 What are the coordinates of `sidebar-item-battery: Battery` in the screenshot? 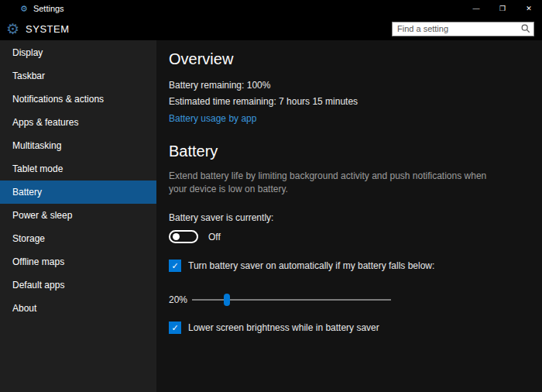 It's located at (78, 192).